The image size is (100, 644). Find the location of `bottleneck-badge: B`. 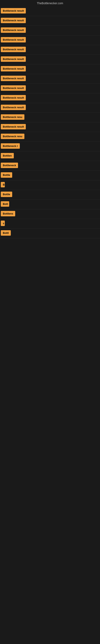

bottleneck-badge: B is located at coordinates (3, 184).